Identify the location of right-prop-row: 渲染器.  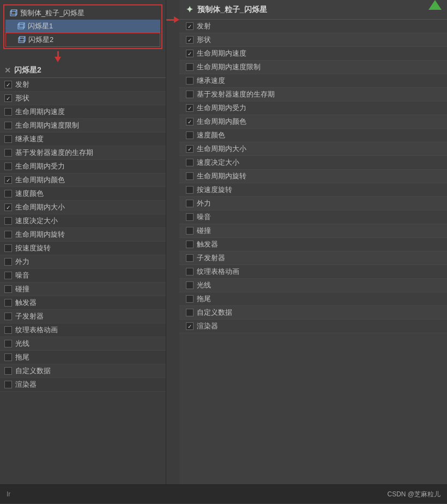
(313, 326).